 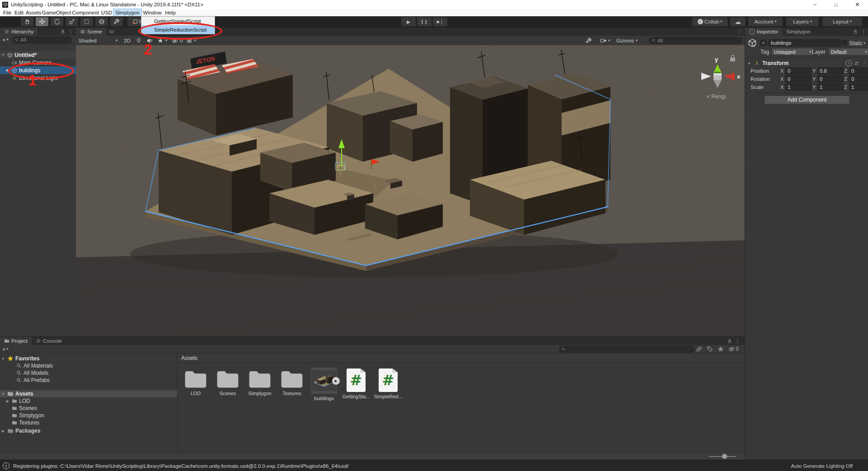 I want to click on presets-icon, so click(x=857, y=63).